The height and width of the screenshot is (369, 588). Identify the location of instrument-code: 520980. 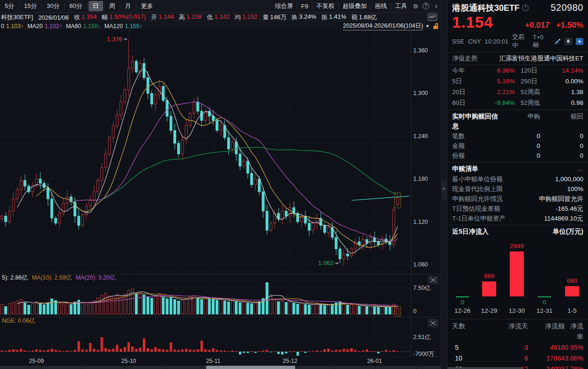
(567, 7).